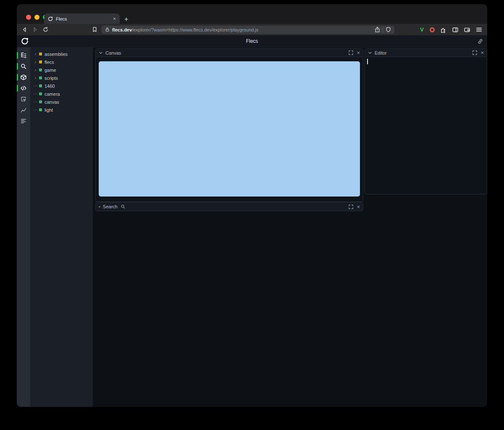 The height and width of the screenshot is (430, 504). I want to click on tree-item-label: game, so click(50, 70).